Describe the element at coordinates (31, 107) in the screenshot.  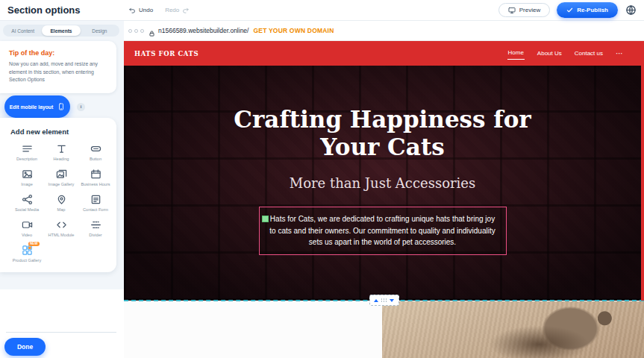
I see `edit-mobile-layout-label: Edit mobile layout` at that location.